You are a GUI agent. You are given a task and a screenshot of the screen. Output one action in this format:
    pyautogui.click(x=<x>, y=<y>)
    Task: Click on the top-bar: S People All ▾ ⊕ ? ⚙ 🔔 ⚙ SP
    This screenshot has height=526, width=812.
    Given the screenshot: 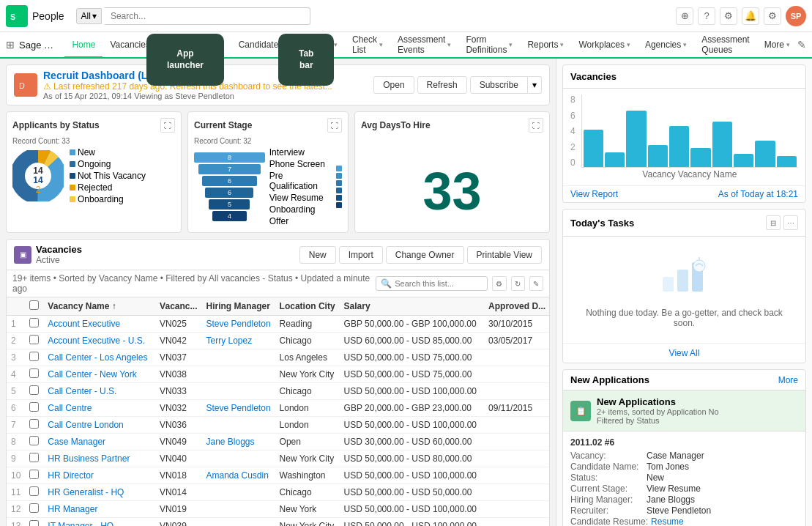 What is the action you would take?
    pyautogui.click(x=406, y=16)
    